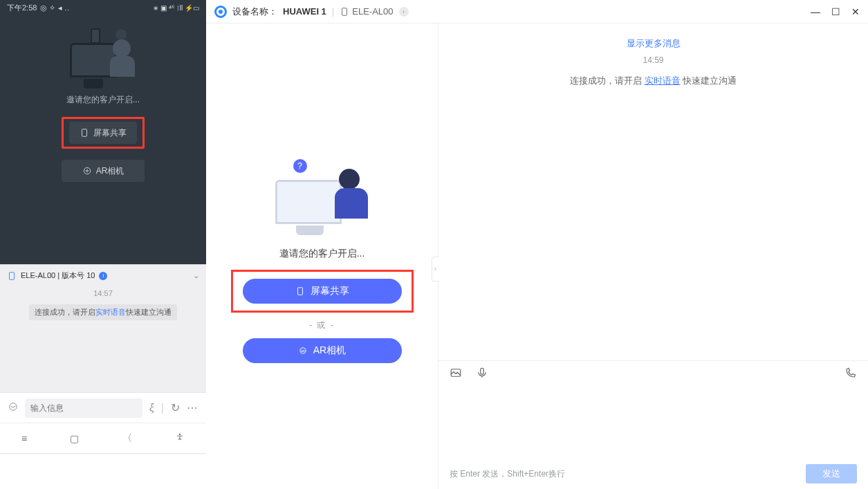 Image resolution: width=868 pixels, height=489 pixels. Describe the element at coordinates (435, 269) in the screenshot. I see `pane-collapse-icon: ›` at that location.